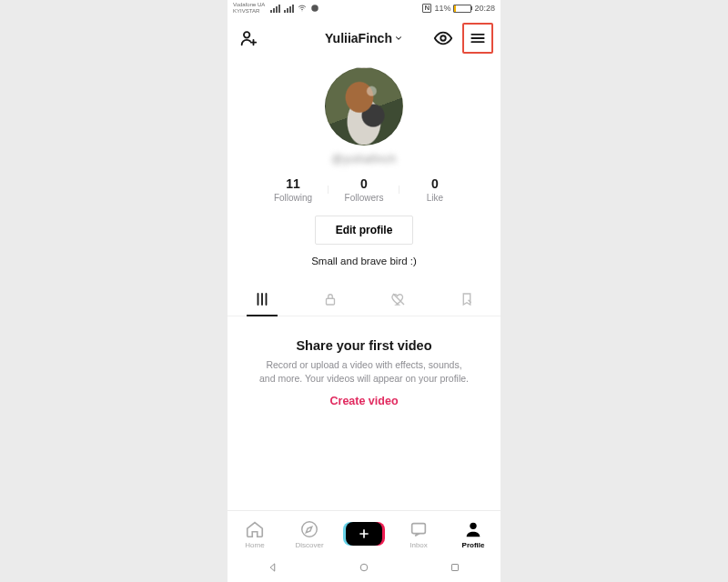 The height and width of the screenshot is (582, 728). Describe the element at coordinates (484, 8) in the screenshot. I see `clock: 20:28` at that location.